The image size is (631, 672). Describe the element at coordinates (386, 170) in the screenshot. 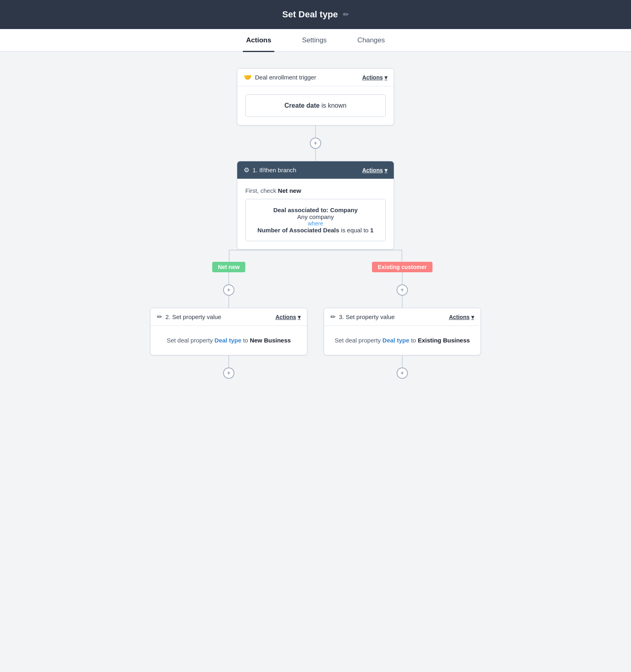

I see `branch-actions-chevron: ▾` at that location.